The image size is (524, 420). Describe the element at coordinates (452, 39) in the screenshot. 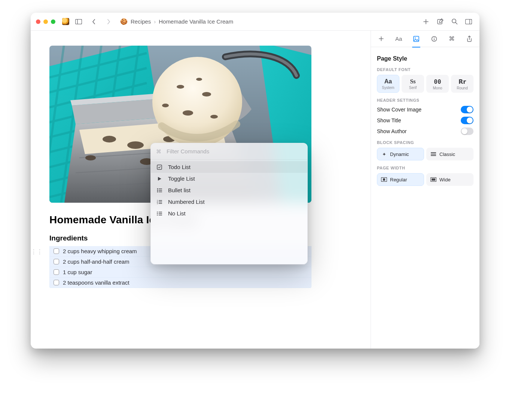

I see `inspector-tab-shortcuts: ⌘` at that location.